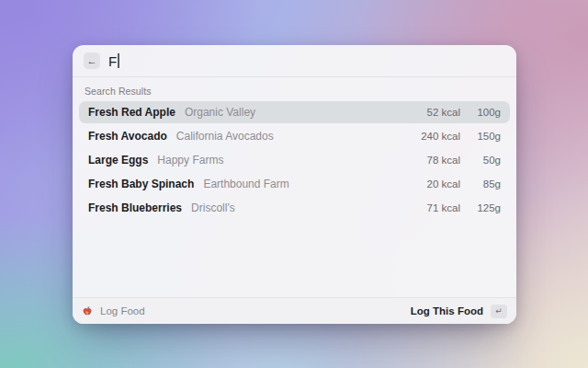 The image size is (588, 368). I want to click on food-name: Fresh Avocado, so click(128, 136).